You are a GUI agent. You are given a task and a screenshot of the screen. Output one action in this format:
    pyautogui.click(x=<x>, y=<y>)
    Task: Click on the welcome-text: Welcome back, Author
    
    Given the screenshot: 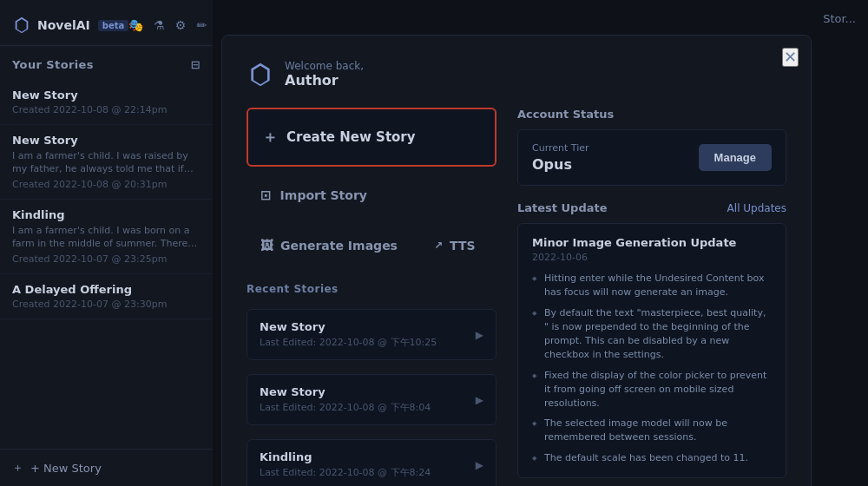 What is the action you would take?
    pyautogui.click(x=325, y=75)
    